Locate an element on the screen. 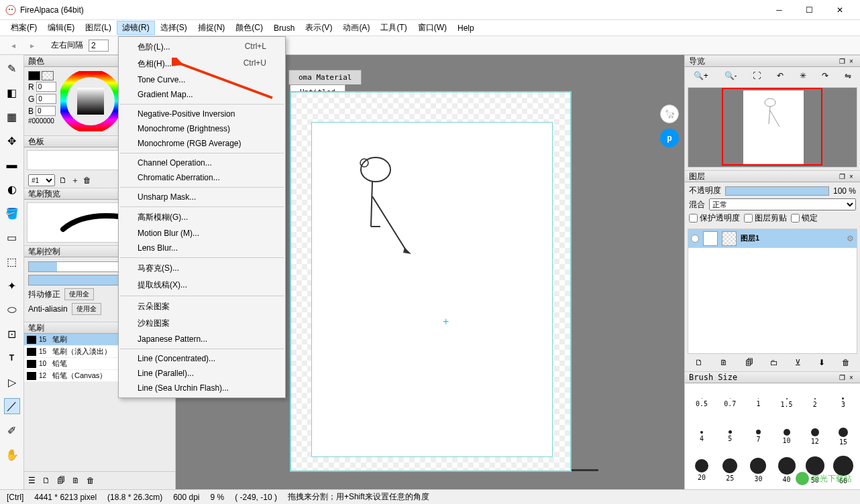 The image size is (860, 504). layer-row: 图层1 ⚙ is located at coordinates (773, 239).